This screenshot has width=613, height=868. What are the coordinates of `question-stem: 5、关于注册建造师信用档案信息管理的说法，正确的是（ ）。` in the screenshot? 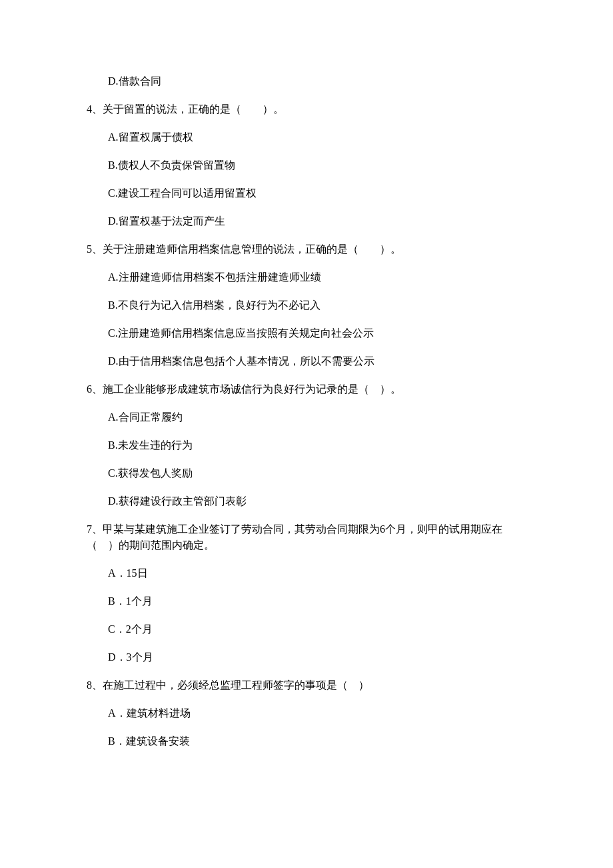 It's located at (306, 249).